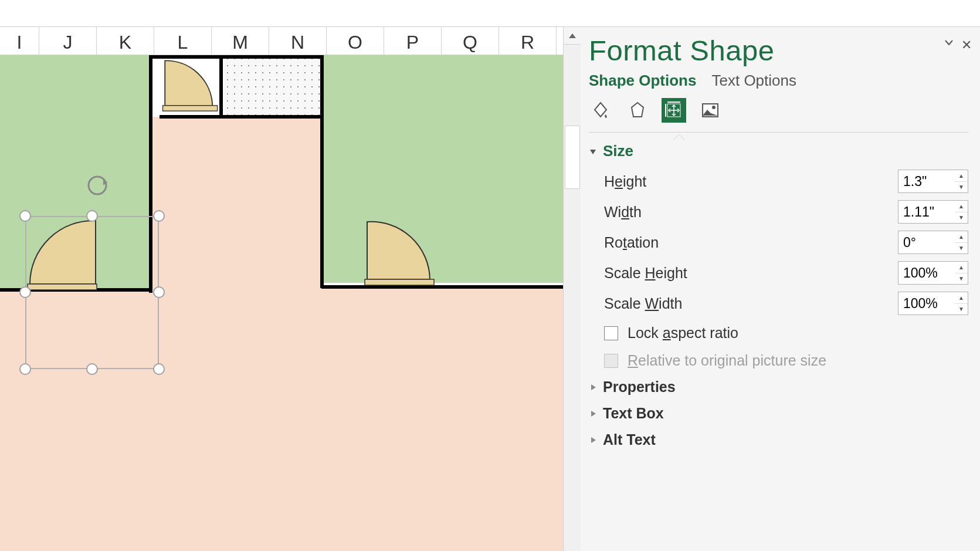 Image resolution: width=980 pixels, height=551 pixels. Describe the element at coordinates (443, 169) in the screenshot. I see `room-green-right` at that location.